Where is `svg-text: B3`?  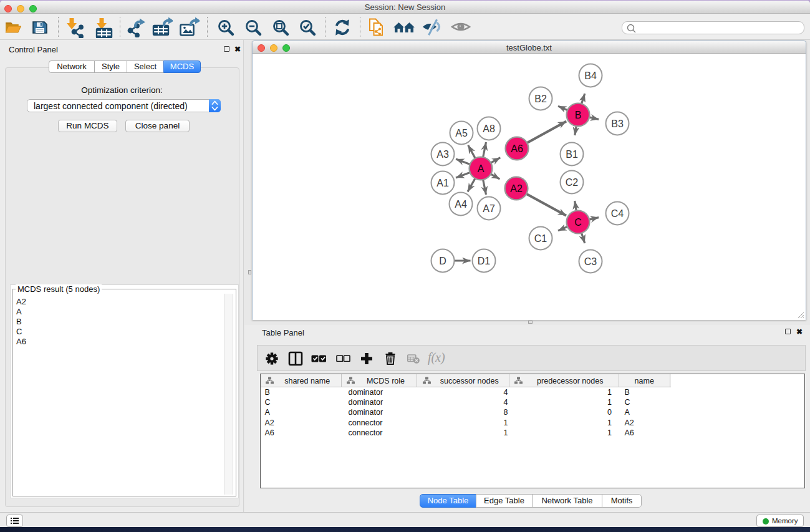
svg-text: B3 is located at coordinates (617, 123).